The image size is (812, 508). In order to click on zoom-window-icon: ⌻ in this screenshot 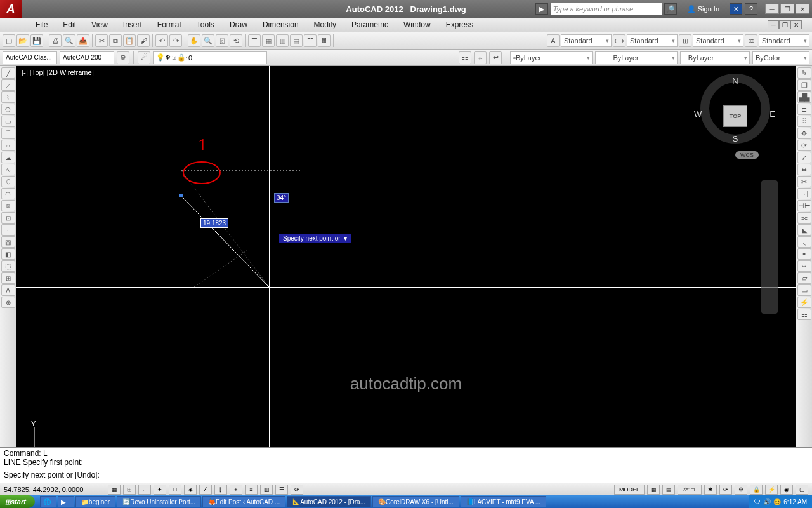, I will do `click(222, 41)`.